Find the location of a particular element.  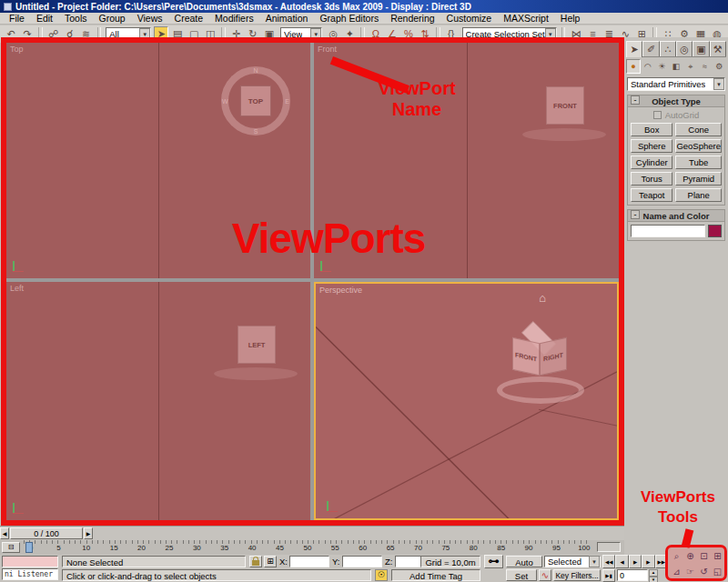

current-frame-field is located at coordinates (632, 575).